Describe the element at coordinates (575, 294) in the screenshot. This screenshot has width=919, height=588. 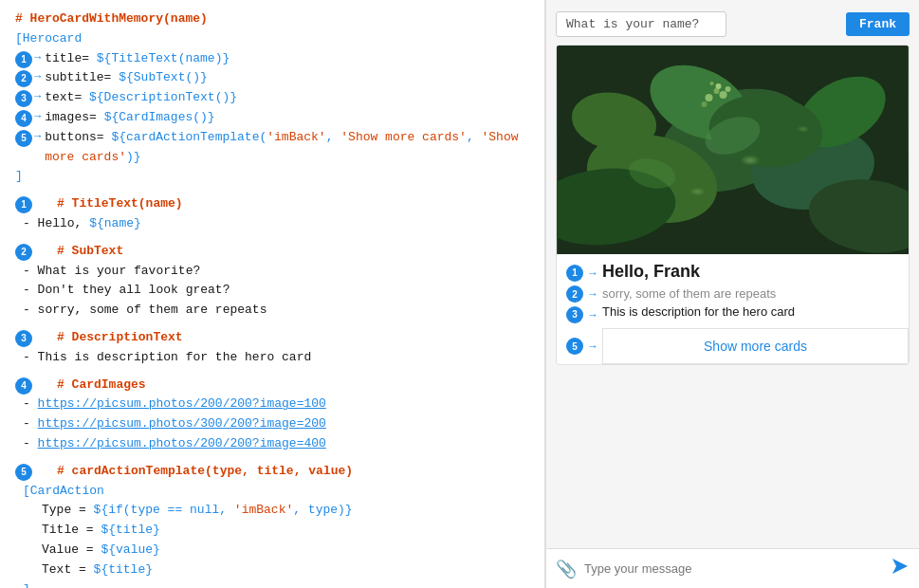
I see `chat-badge-2: 2` at that location.